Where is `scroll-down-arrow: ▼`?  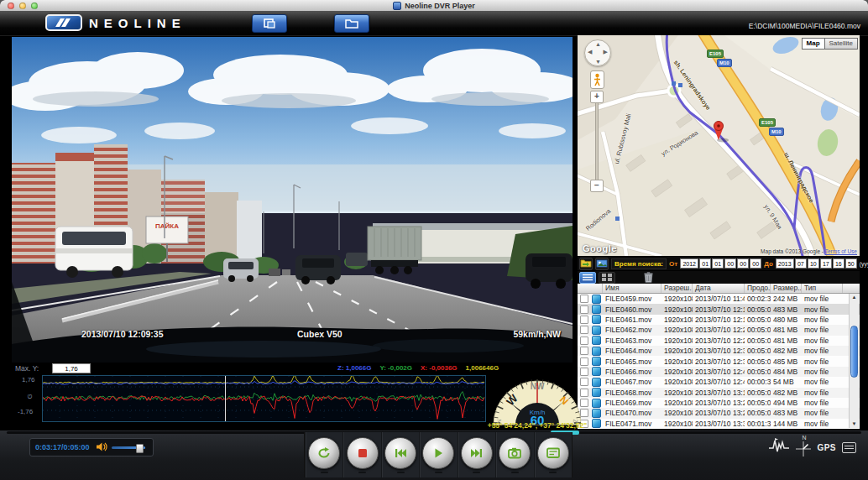 scroll-down-arrow: ▼ is located at coordinates (855, 425).